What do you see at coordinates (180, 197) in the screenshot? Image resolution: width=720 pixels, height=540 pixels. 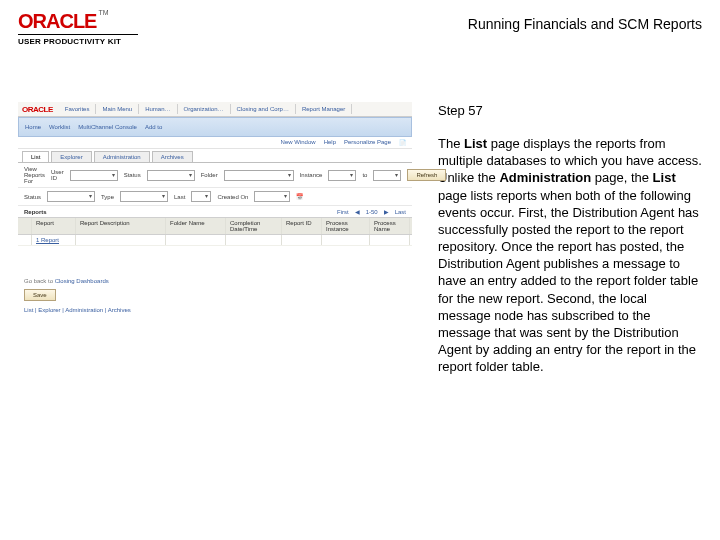 I see `last-label: Last` at bounding box center [180, 197].